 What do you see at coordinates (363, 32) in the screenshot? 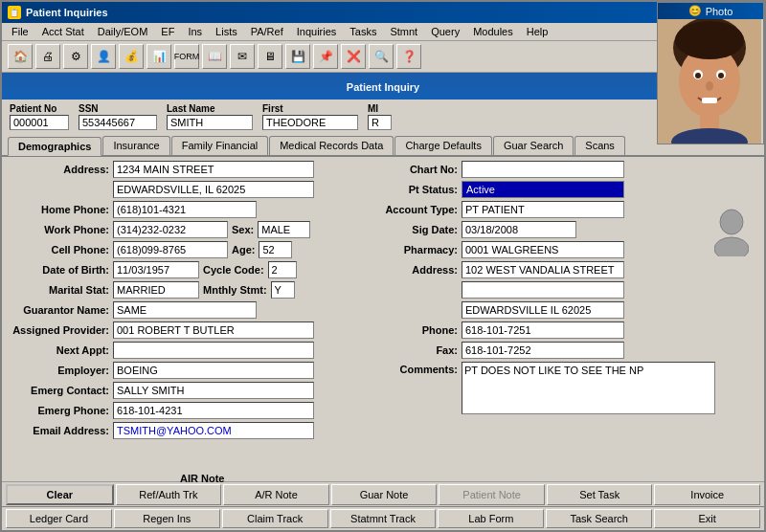
I see `menu-tasks: Tasks` at bounding box center [363, 32].